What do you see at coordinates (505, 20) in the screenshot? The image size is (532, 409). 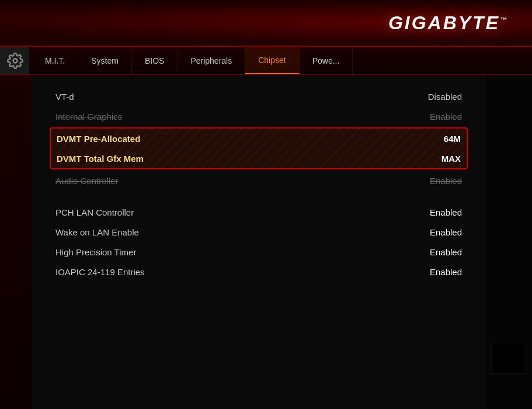 I see `brand-suffix: ™` at bounding box center [505, 20].